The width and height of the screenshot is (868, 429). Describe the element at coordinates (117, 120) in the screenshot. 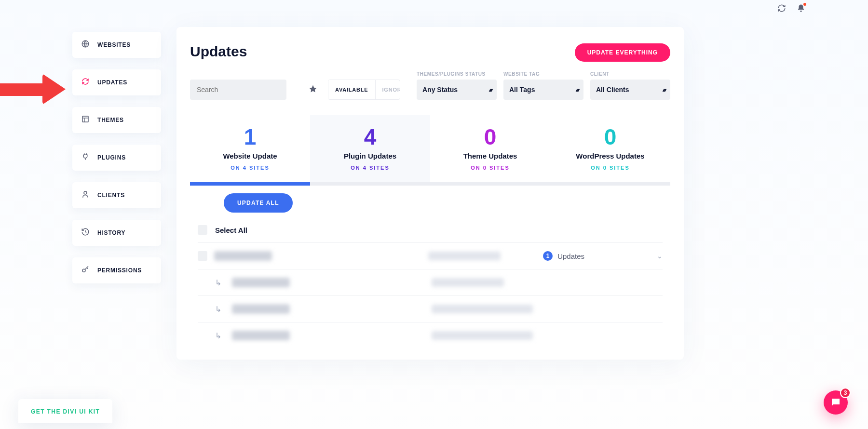

I see `sidebar-item-themes: THEMES` at that location.